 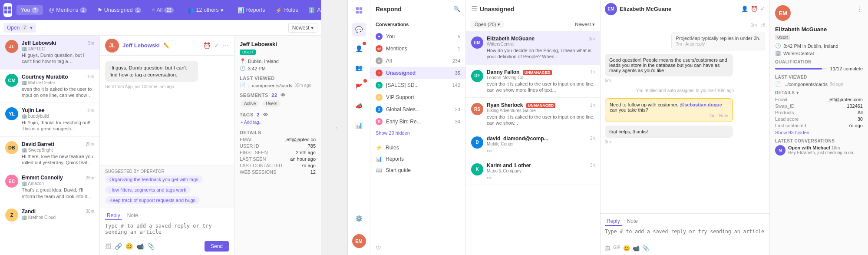 What do you see at coordinates (359, 30) in the screenshot?
I see `respond-chat-icon: 💬` at bounding box center [359, 30].